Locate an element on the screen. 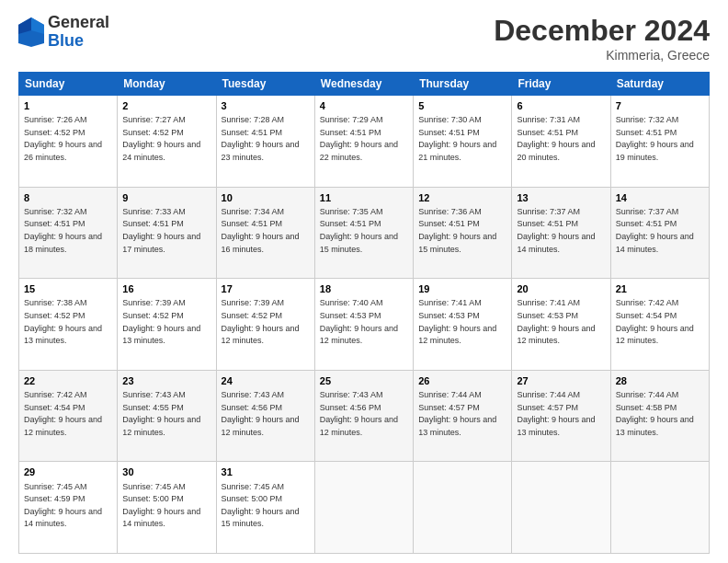 The height and width of the screenshot is (563, 728). day-number: 18 is located at coordinates (364, 289).